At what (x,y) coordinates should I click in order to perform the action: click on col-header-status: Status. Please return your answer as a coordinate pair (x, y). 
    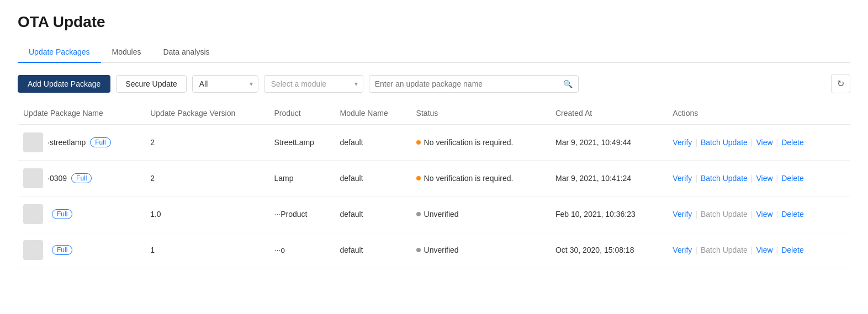
    Looking at the image, I should click on (480, 114).